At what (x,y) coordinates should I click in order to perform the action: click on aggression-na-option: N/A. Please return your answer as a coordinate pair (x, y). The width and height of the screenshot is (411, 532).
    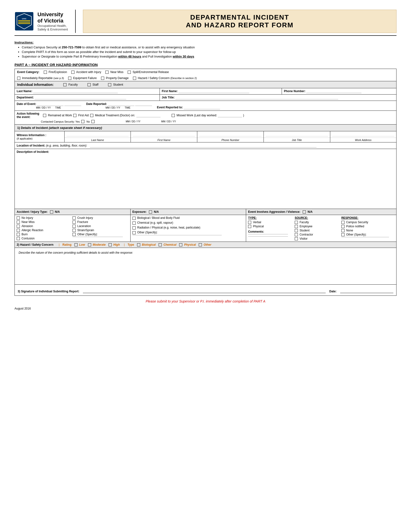
    Looking at the image, I should click on (308, 212).